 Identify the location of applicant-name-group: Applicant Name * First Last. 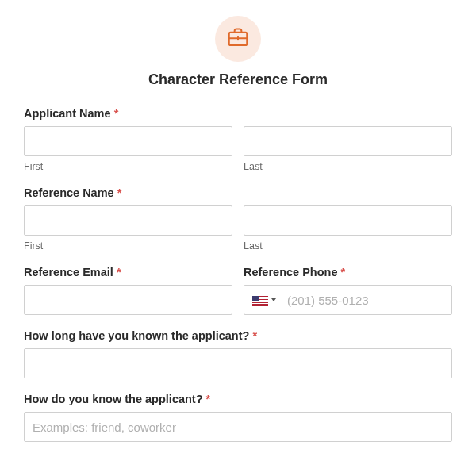
(238, 140).